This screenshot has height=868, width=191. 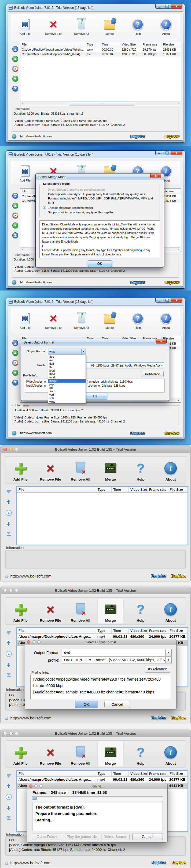 I want to click on dropdown-option: dvd, so click(x=67, y=364).